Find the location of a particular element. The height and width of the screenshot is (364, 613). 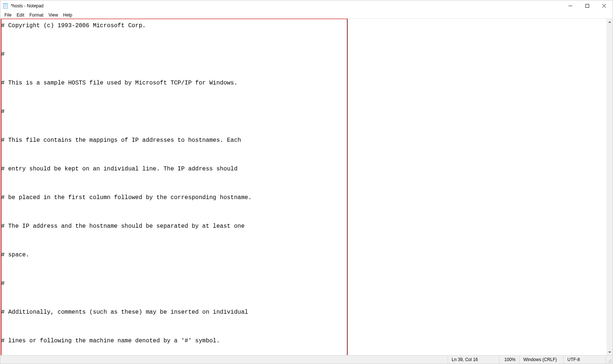

status-encoding: UTF-8 is located at coordinates (585, 360).